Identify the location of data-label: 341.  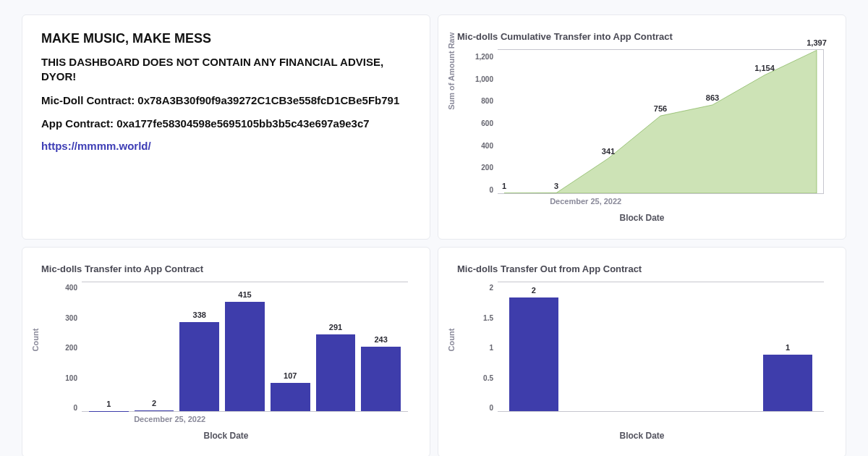
(608, 151).